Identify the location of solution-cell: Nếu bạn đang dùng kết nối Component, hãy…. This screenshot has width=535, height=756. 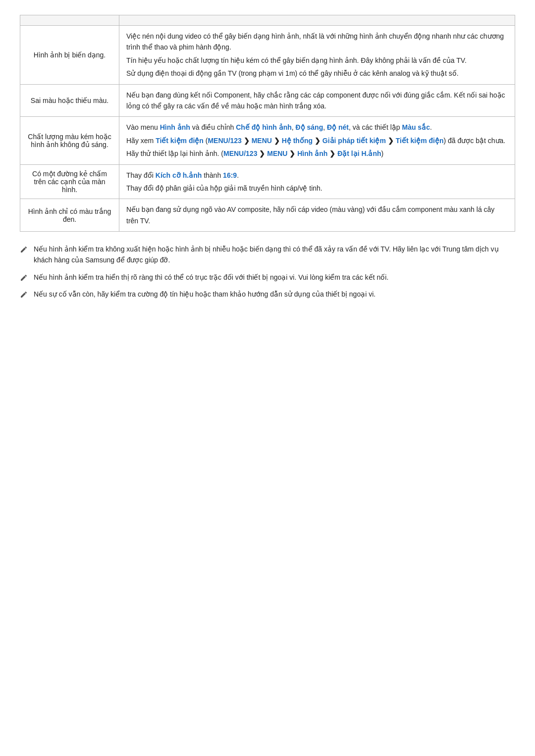
(317, 101).